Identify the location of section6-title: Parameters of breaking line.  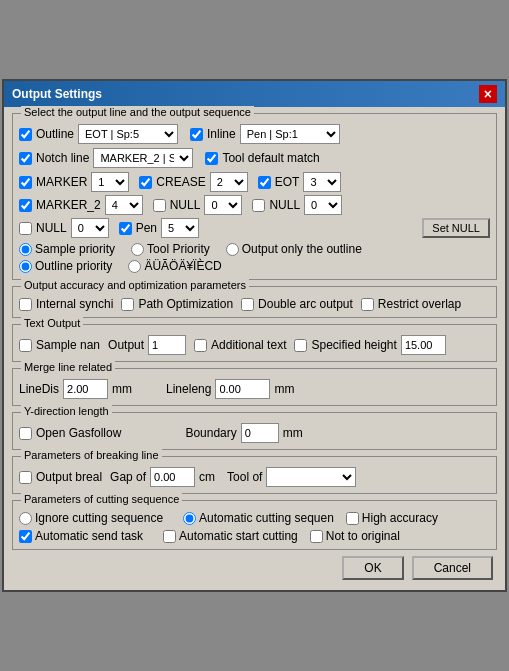
(92, 455).